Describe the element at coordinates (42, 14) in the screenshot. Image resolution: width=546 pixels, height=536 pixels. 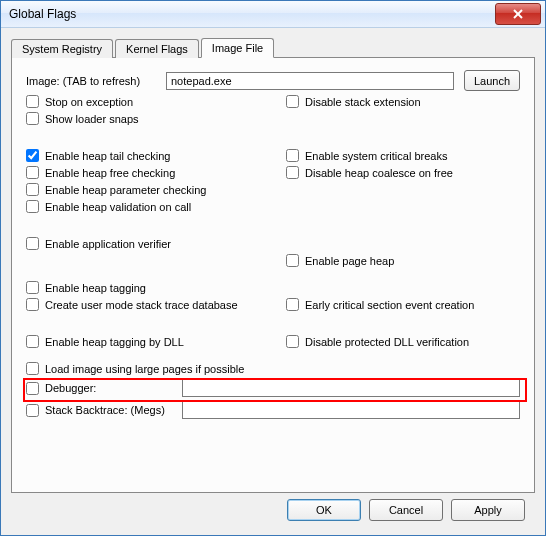
I see `window-title: Global Flags` at that location.